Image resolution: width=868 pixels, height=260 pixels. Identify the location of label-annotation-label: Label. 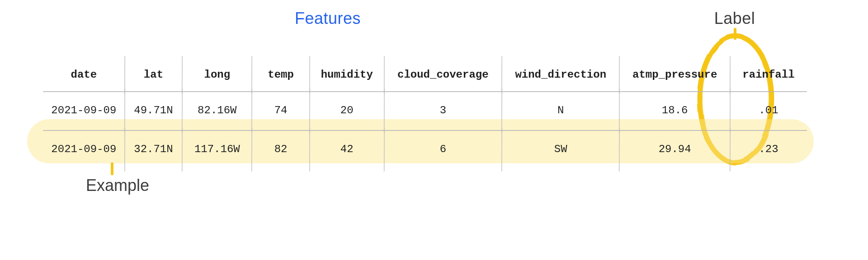
(735, 19).